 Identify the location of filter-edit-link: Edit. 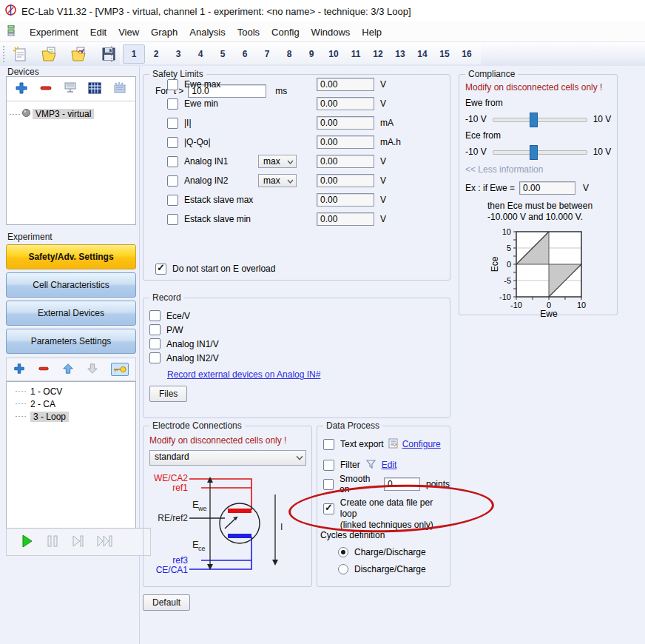
(389, 465).